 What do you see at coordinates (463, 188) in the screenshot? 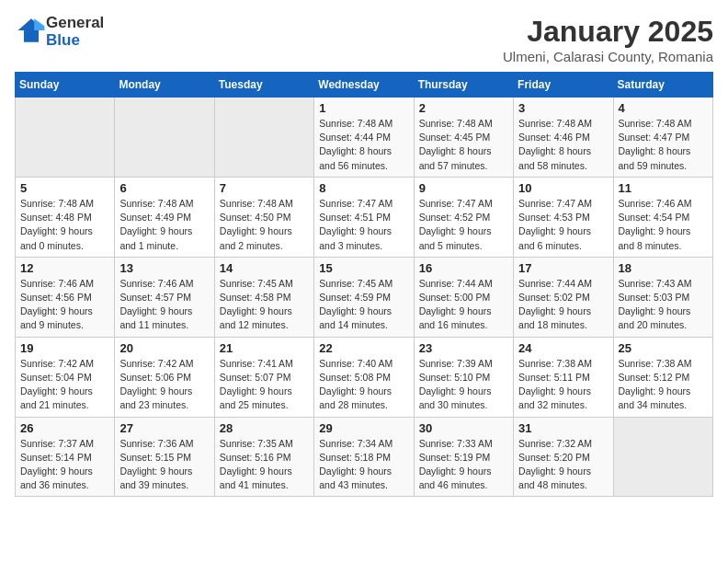
I see `day-number: 9` at bounding box center [463, 188].